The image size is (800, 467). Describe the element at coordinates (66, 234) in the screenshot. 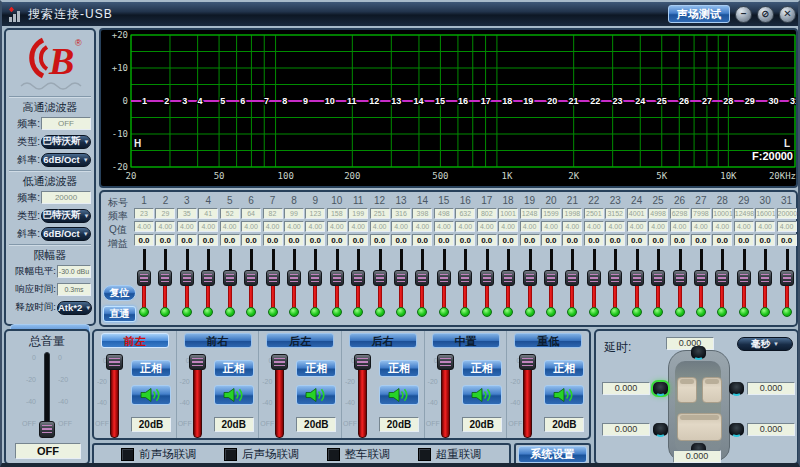

I see `lpf-slope-select: 6dB/Oct▼` at that location.